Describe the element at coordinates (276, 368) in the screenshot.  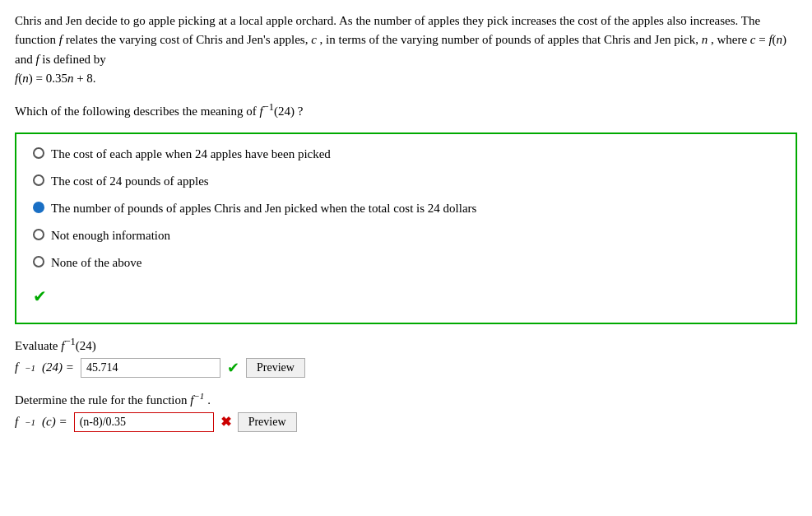
I see `evaluate-preview-button: Preview` at that location.